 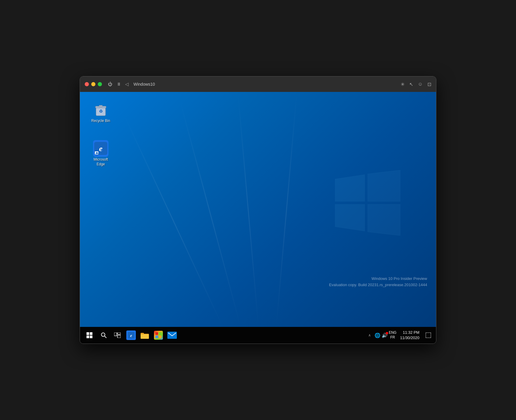 I want to click on language-bottom: FR, so click(x=393, y=338).